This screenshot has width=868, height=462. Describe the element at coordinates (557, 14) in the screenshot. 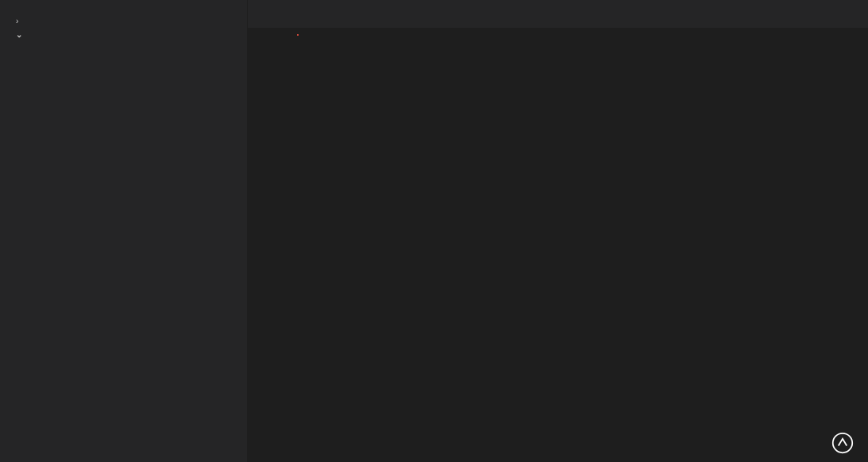

I see `tab-bar` at that location.